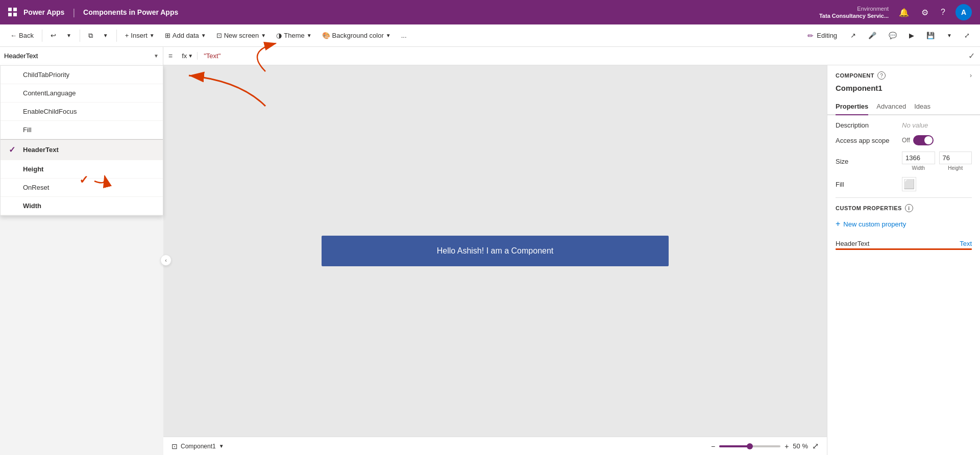 The height and width of the screenshot is (455, 980). Describe the element at coordinates (356, 36) in the screenshot. I see `background-color-button: 🎨 Background color ▼` at that location.